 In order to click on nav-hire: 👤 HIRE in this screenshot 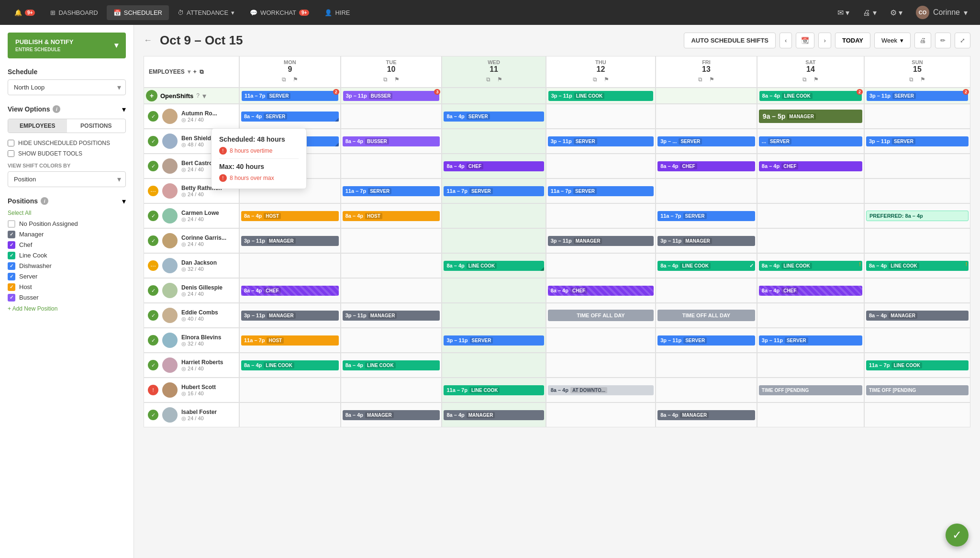, I will do `click(337, 12)`.